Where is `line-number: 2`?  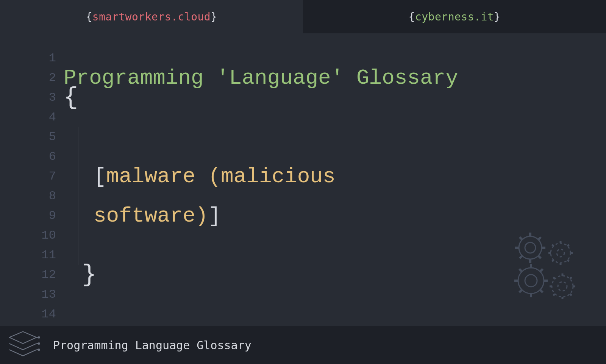 line-number: 2 is located at coordinates (28, 78).